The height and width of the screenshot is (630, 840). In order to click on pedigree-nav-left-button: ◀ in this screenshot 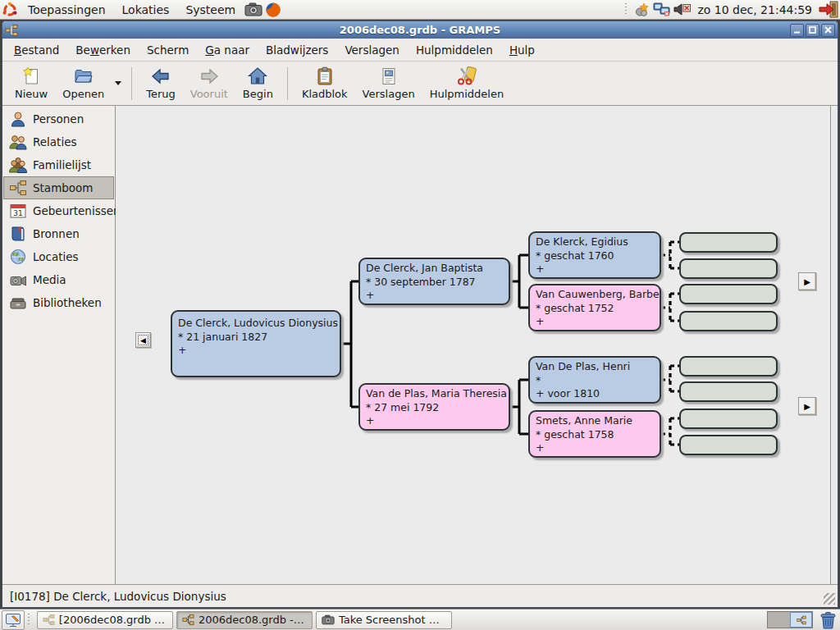, I will do `click(143, 340)`.